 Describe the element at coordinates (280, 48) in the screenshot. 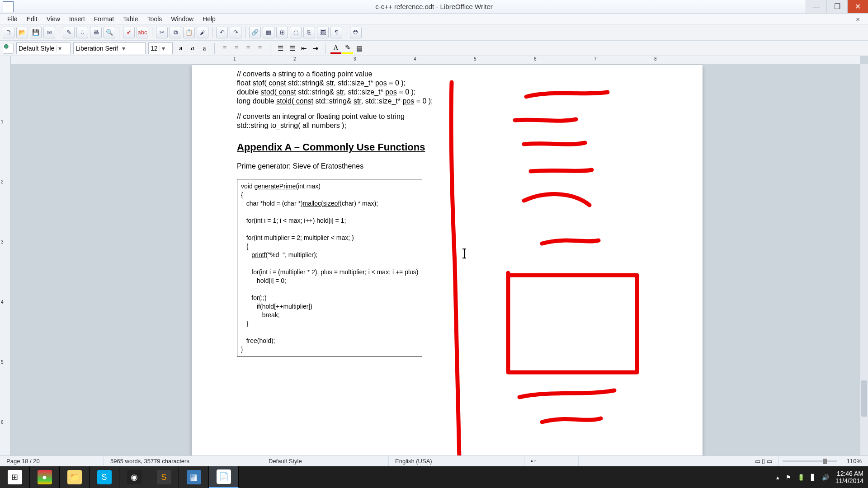

I see `bullets-button: ☰` at that location.